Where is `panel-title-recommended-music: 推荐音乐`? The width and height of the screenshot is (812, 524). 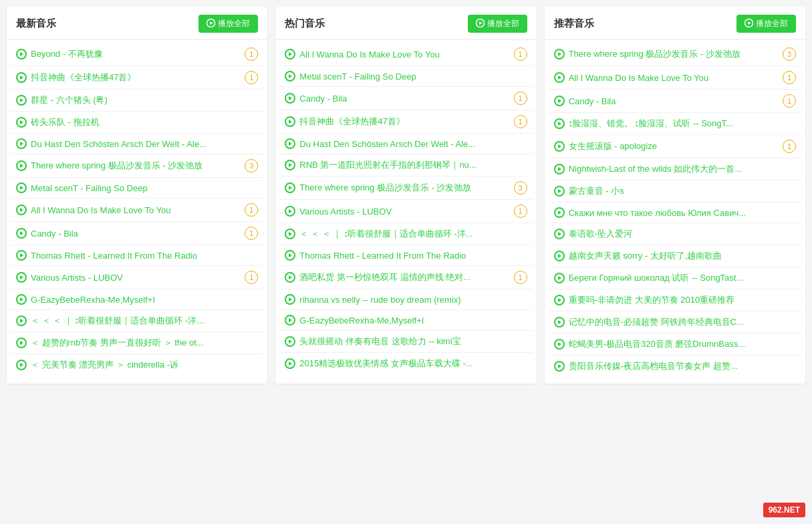 panel-title-recommended-music: 推荐音乐 is located at coordinates (574, 24).